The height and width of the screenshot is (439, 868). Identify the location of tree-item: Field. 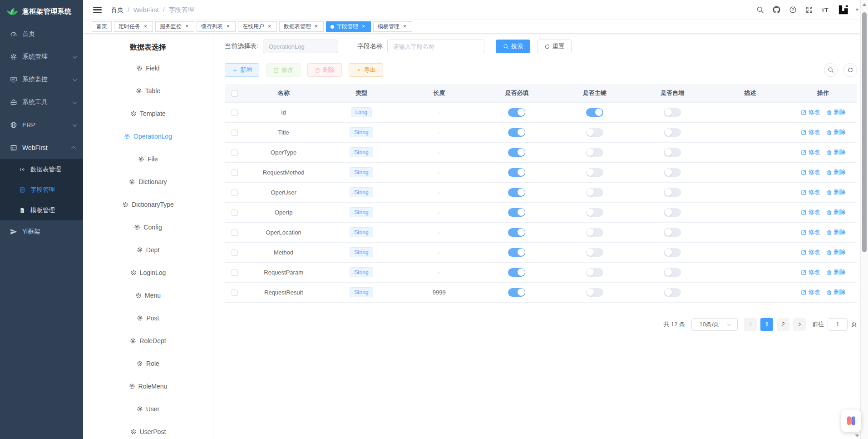
(148, 68).